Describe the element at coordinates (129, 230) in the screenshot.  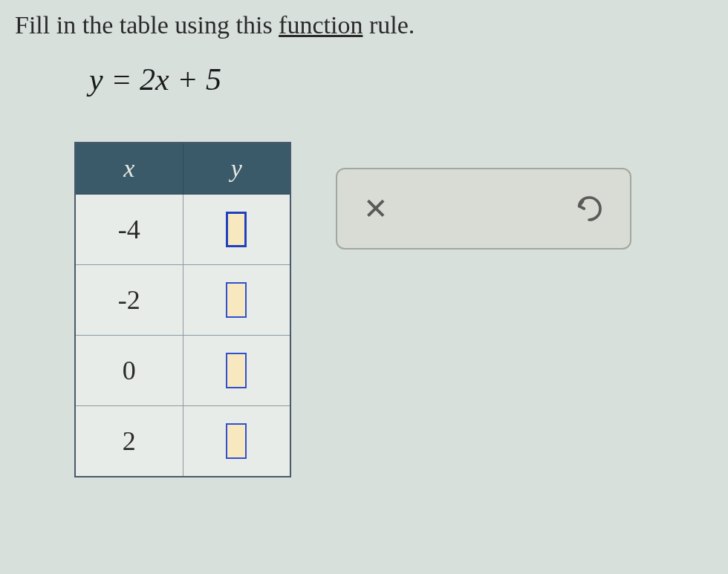
I see `x-cell: -4` at that location.